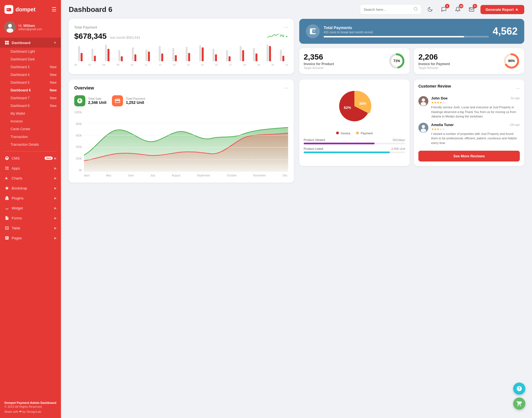  Describe the element at coordinates (469, 156) in the screenshot. I see `see-more-reviews-btn: See More Reviews` at that location.